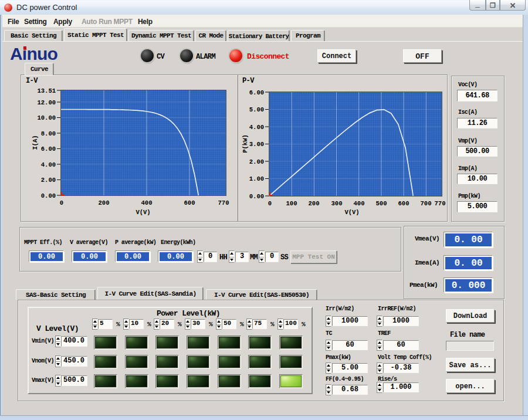  I want to click on svg-text: 8.00, so click(48, 134).